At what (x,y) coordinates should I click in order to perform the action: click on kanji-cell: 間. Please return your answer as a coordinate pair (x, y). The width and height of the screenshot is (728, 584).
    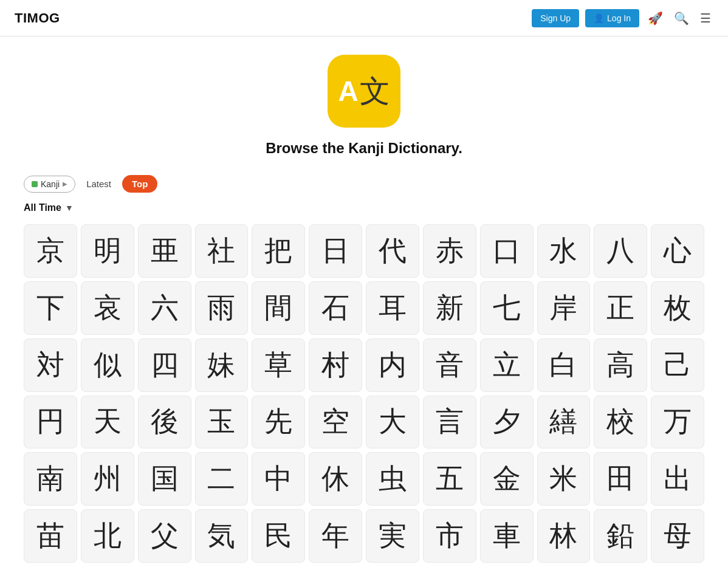
    Looking at the image, I should click on (278, 308).